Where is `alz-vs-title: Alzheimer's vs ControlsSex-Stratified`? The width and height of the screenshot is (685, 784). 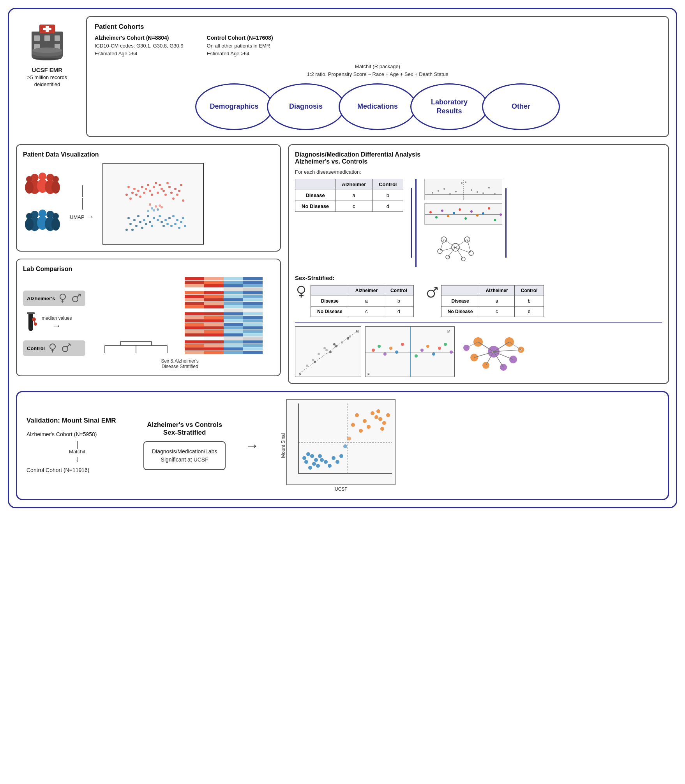
alz-vs-title: Alzheimer's vs ControlsSex-Stratified is located at coordinates (185, 429).